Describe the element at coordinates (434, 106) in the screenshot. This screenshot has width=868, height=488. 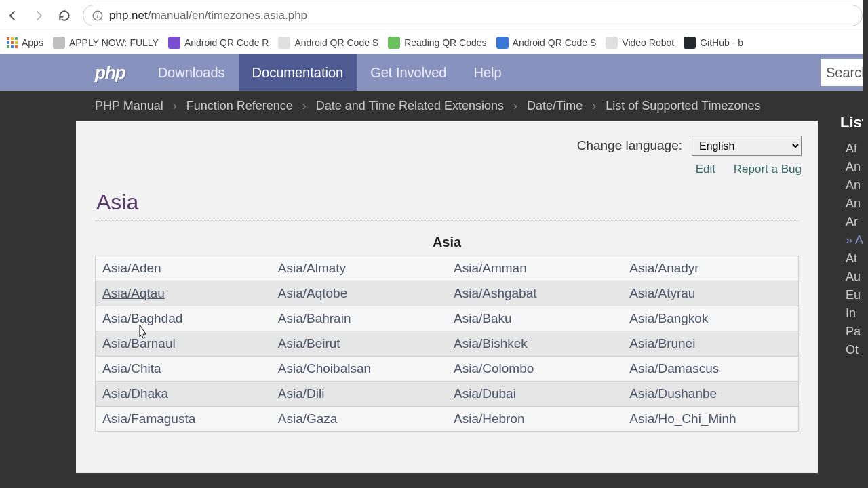
I see `breadcrumb: PHP Manual›Function Reference›Date and T…` at that location.